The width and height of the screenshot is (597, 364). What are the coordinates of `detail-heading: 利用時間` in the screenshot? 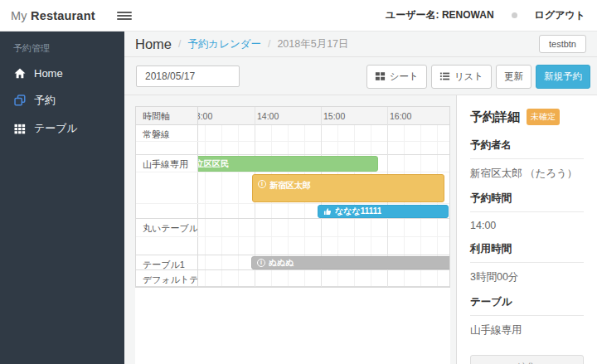 It's located at (527, 252).